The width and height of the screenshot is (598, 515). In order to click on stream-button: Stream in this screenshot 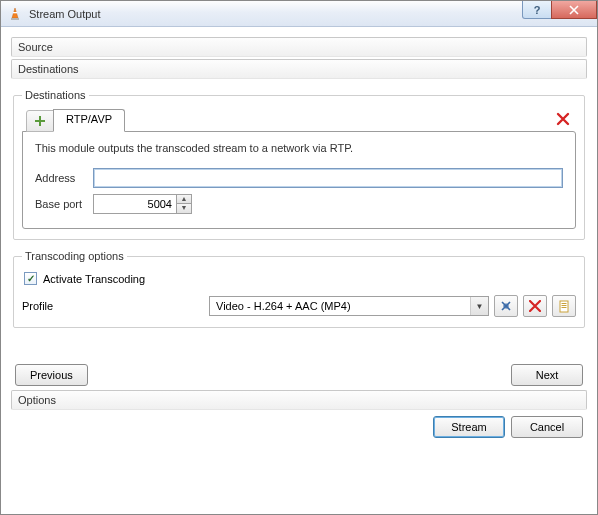, I will do `click(469, 427)`.